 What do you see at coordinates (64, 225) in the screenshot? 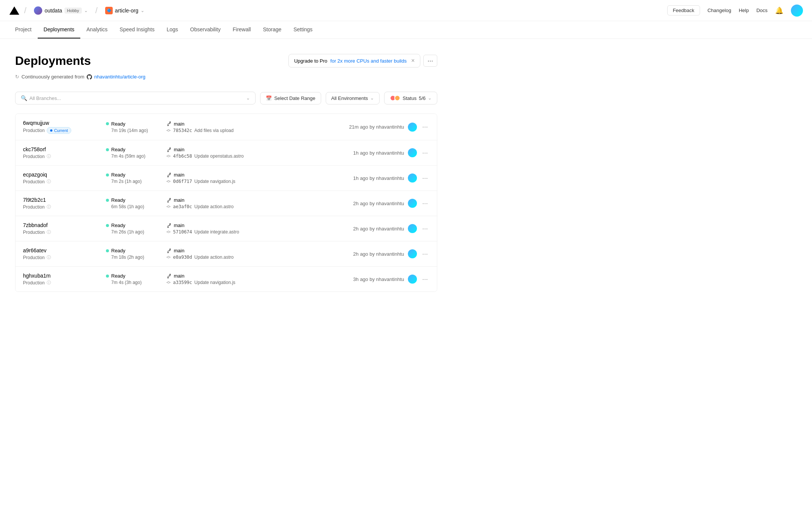
I see `deployment-id: 7zbbnadof` at bounding box center [64, 225].